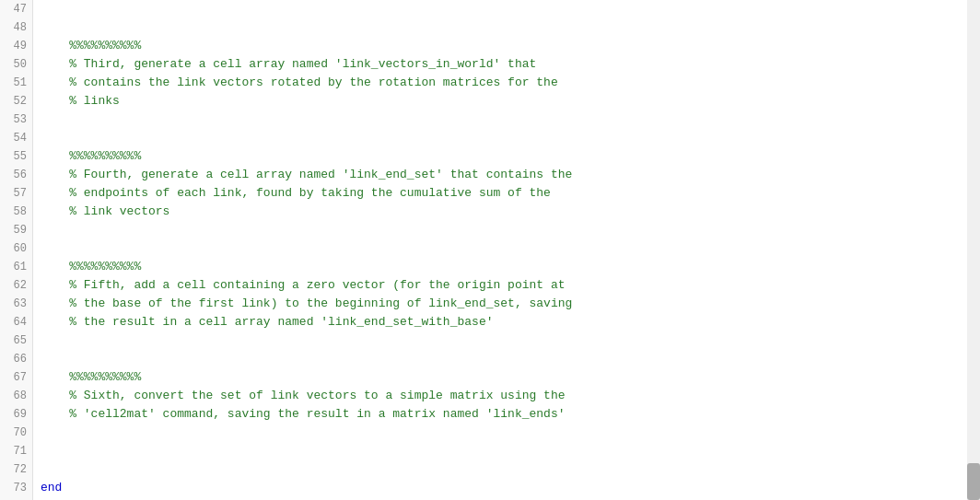  Describe the element at coordinates (510, 101) in the screenshot. I see `code-line: % links` at that location.